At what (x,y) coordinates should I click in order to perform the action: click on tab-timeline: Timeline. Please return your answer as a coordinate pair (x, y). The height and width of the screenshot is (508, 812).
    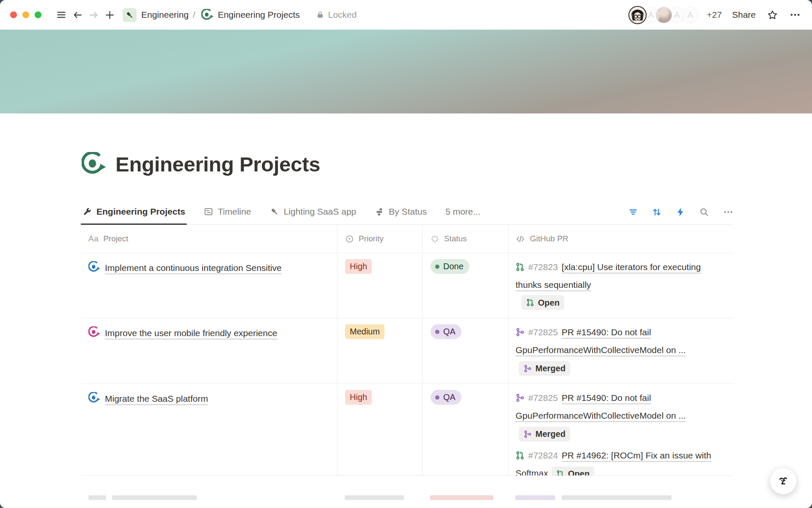
    Looking at the image, I should click on (228, 213).